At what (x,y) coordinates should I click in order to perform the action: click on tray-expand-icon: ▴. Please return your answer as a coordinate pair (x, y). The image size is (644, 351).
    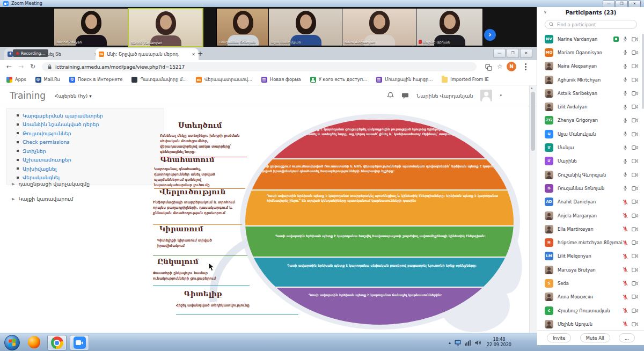
    Looking at the image, I should click on (450, 342).